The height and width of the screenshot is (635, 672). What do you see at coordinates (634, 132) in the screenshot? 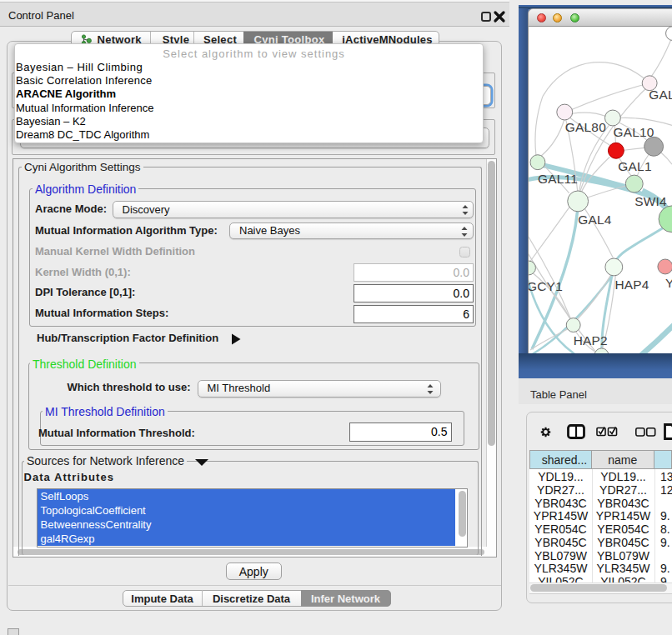
I see `svg-text: GAL10` at bounding box center [634, 132].